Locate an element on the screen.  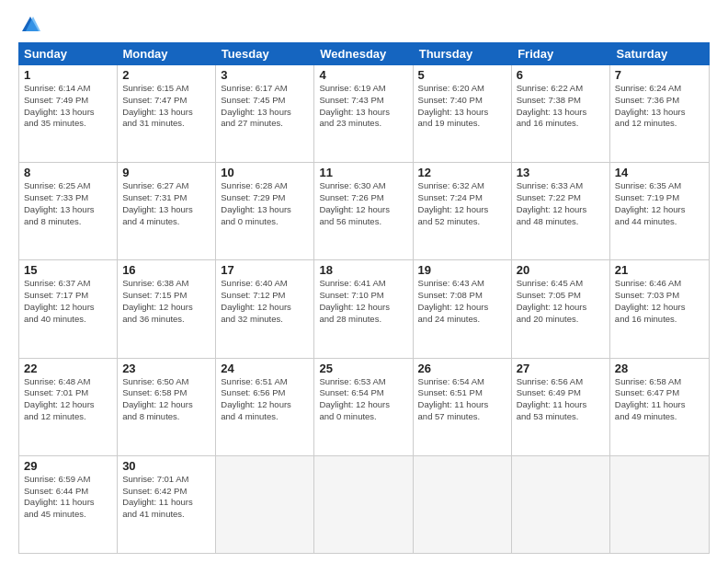
calendar-cell: 5Sunrise: 6:20 AM Sunset: 7:40 PM Daylig… is located at coordinates (463, 114).